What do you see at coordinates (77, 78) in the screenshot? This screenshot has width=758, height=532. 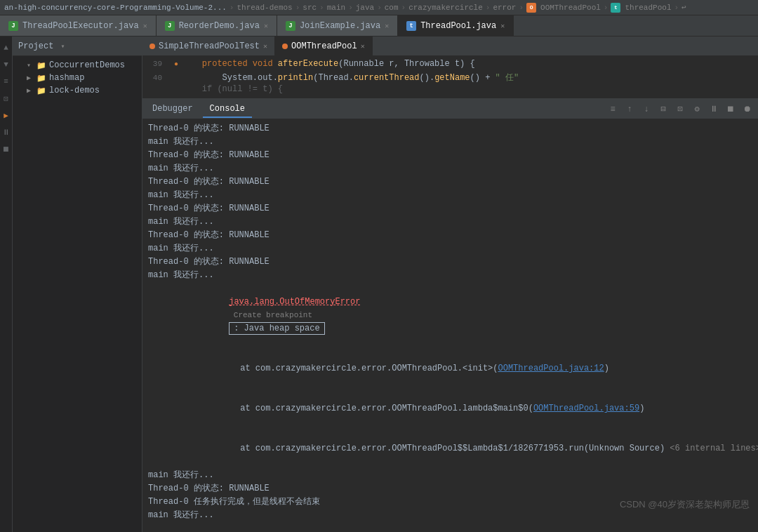 I see `project-tree: ▾ 📁 CoccurrentDemos ▶ 📁 hashmap ▶ 📁` at bounding box center [77, 78].